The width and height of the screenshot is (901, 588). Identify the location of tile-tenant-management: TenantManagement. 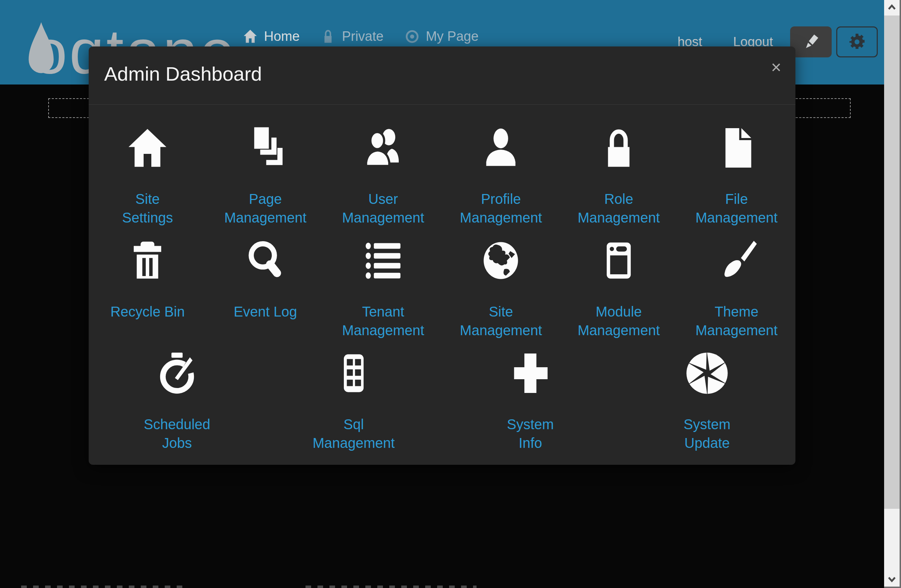
(383, 293).